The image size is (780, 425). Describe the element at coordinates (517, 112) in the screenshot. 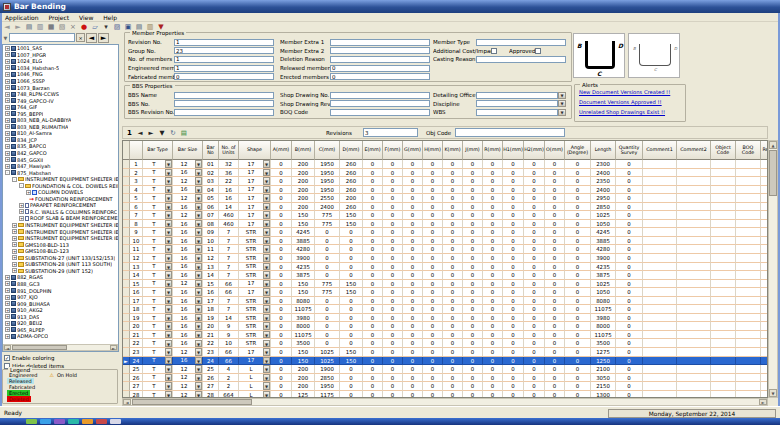

I see `wbs-input` at that location.